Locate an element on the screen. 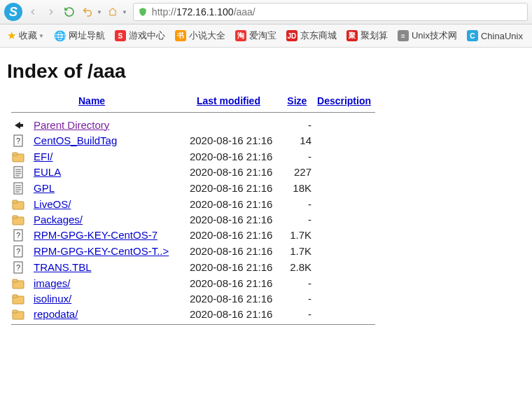 The image size is (532, 411). browser-logo-icon: S is located at coordinates (13, 12).